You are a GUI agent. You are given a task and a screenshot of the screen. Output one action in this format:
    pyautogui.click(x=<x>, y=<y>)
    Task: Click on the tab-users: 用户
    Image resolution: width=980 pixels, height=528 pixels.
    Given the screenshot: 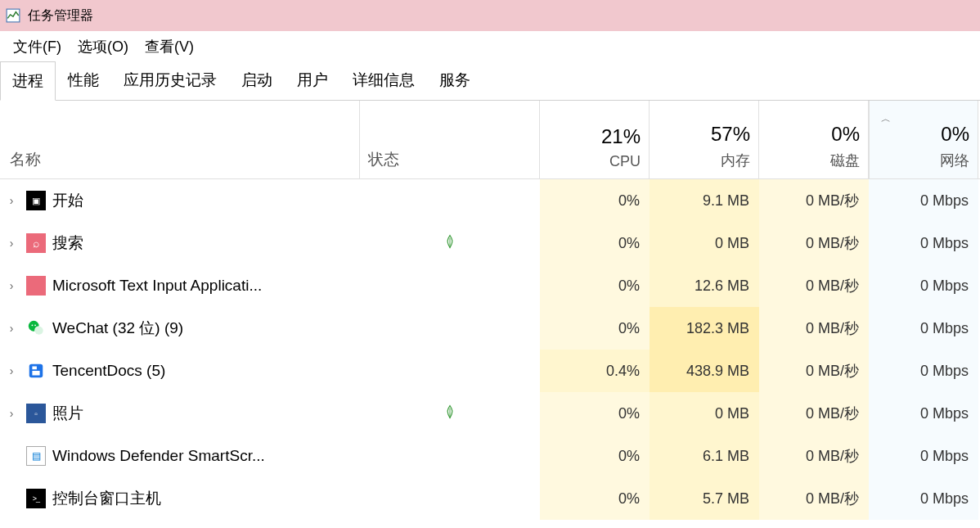 What is the action you would take?
    pyautogui.click(x=312, y=80)
    